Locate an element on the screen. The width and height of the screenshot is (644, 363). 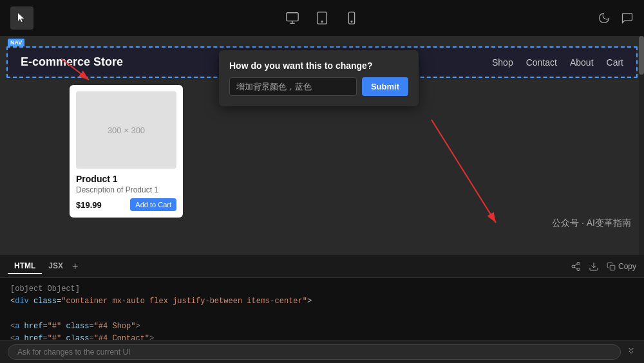
panel-actions: Copy is located at coordinates (603, 266).